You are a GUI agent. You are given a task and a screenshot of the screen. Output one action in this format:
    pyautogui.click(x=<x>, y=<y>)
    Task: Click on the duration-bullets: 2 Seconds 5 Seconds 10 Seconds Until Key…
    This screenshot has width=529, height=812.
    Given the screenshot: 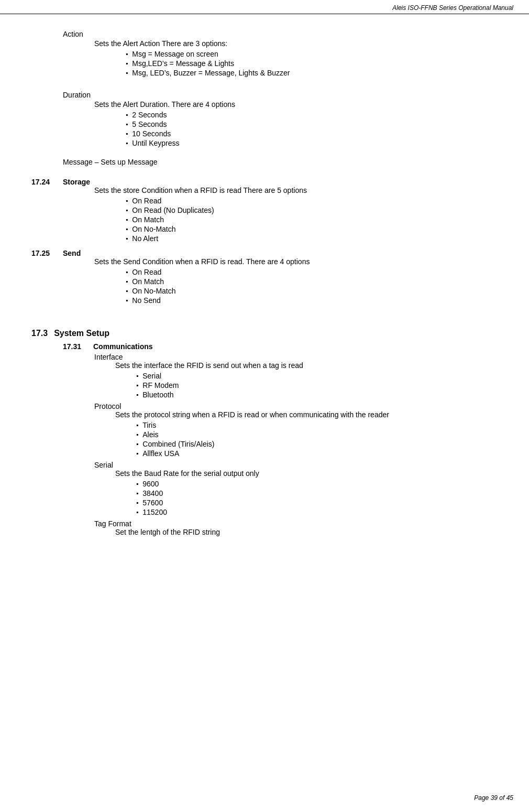 What is the action you would take?
    pyautogui.click(x=312, y=129)
    